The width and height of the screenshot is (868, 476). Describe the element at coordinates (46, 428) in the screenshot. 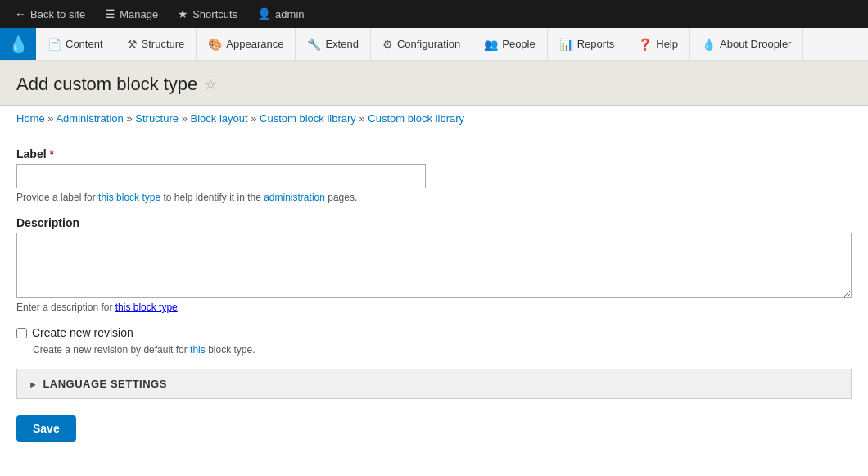

I see `save-button: Save` at that location.